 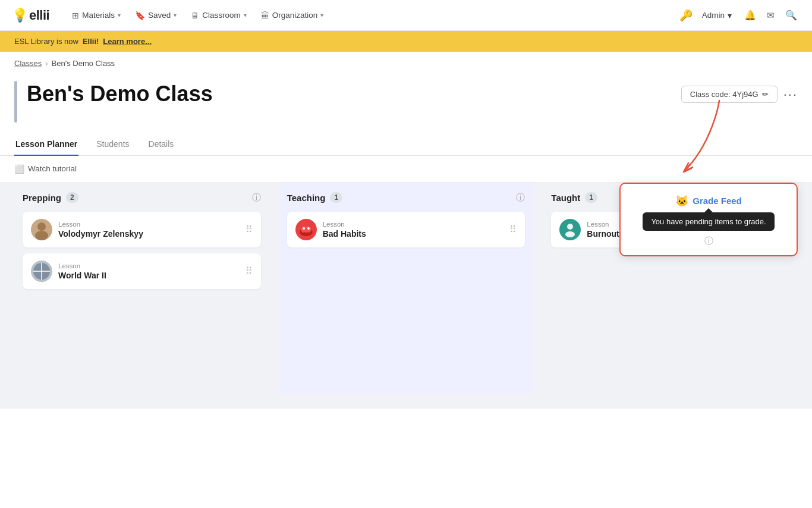 What do you see at coordinates (114, 102) in the screenshot?
I see `page-header-left: Ben's Demo Class` at bounding box center [114, 102].